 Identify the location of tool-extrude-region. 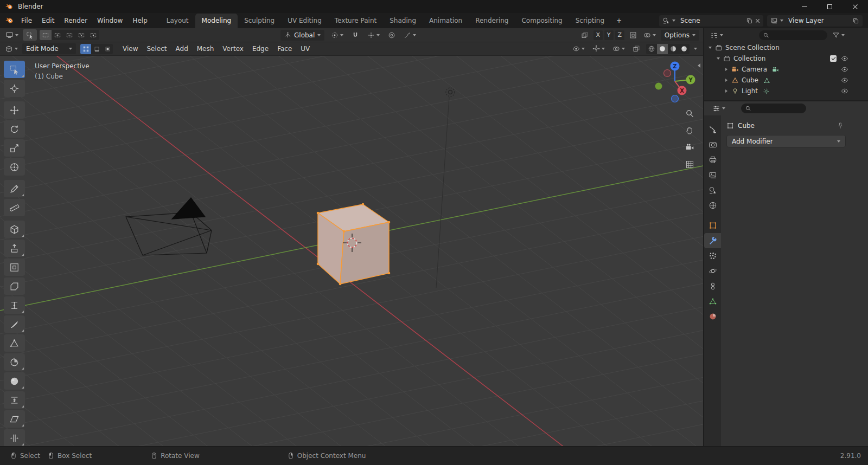
(14, 248).